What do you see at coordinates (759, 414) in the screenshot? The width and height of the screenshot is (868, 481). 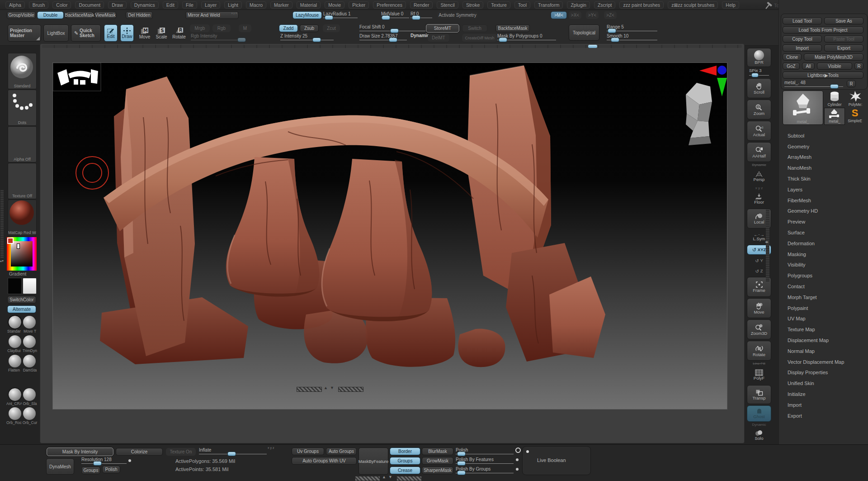 I see `ghost-button: Ghost` at bounding box center [759, 414].